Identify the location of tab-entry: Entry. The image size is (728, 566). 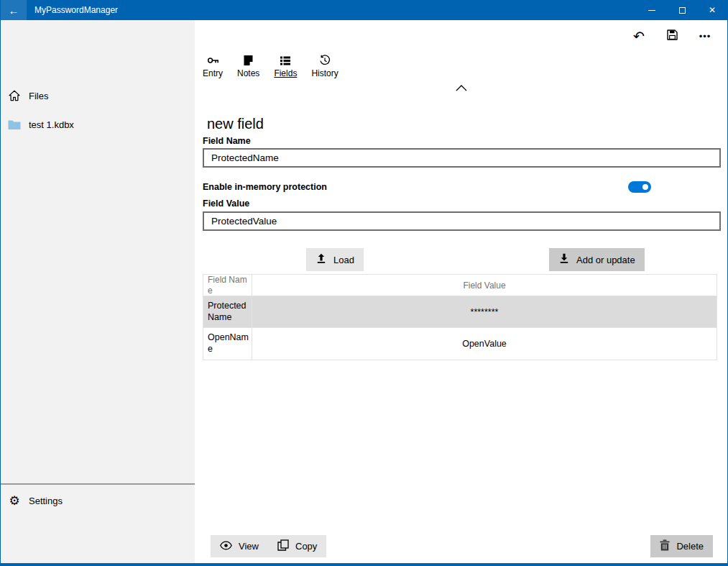
(213, 66).